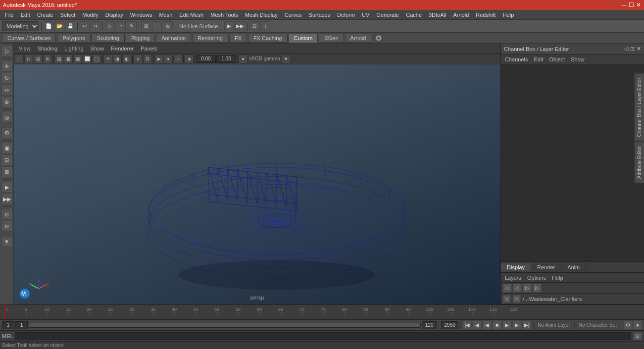 The width and height of the screenshot is (644, 349). Describe the element at coordinates (97, 59) in the screenshot. I see `vp-smooth-btn: ◯` at that location.